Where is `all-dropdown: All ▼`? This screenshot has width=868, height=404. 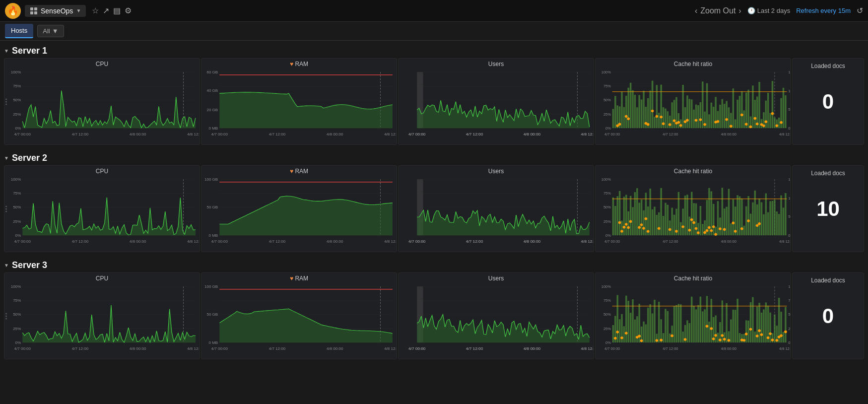 all-dropdown: All ▼ is located at coordinates (51, 31).